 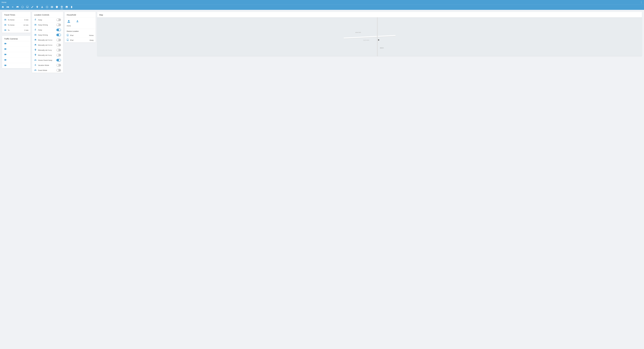 I want to click on svg-text: district, so click(x=382, y=48).